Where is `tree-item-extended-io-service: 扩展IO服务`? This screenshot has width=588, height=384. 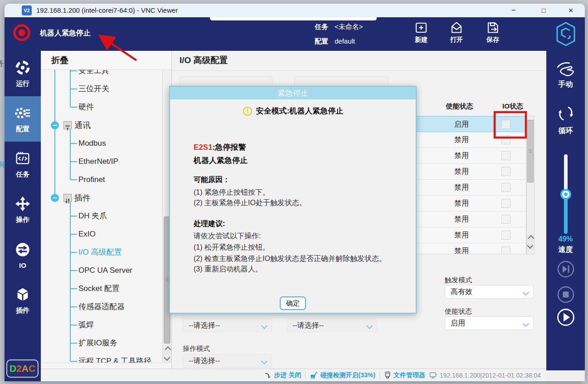
tree-item-extended-io-service: 扩展IO服务 is located at coordinates (102, 343).